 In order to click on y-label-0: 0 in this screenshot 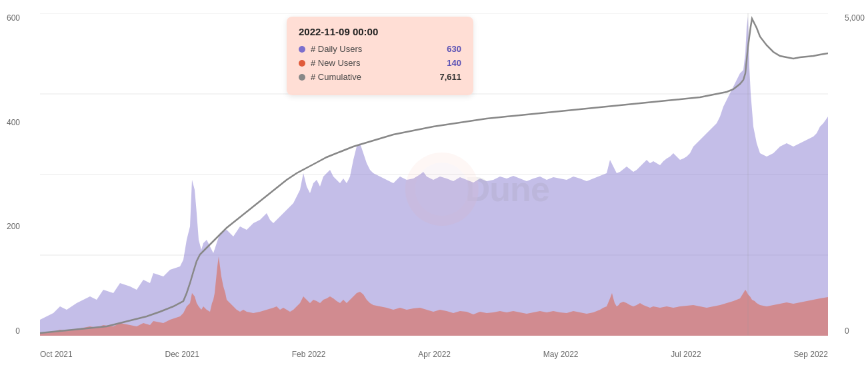, I will do `click(17, 331)`.